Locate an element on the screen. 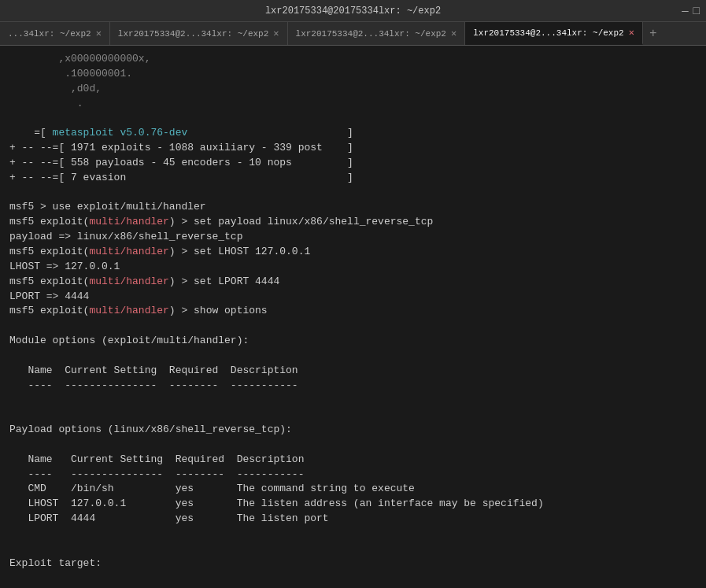  line-blank7 is located at coordinates (353, 446).